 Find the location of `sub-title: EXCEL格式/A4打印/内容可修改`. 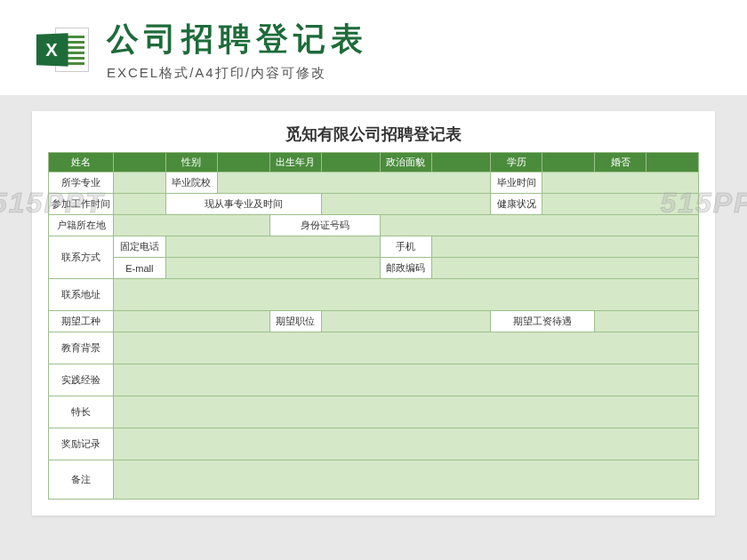

sub-title: EXCEL格式/A4打印/内容可修改 is located at coordinates (409, 73).